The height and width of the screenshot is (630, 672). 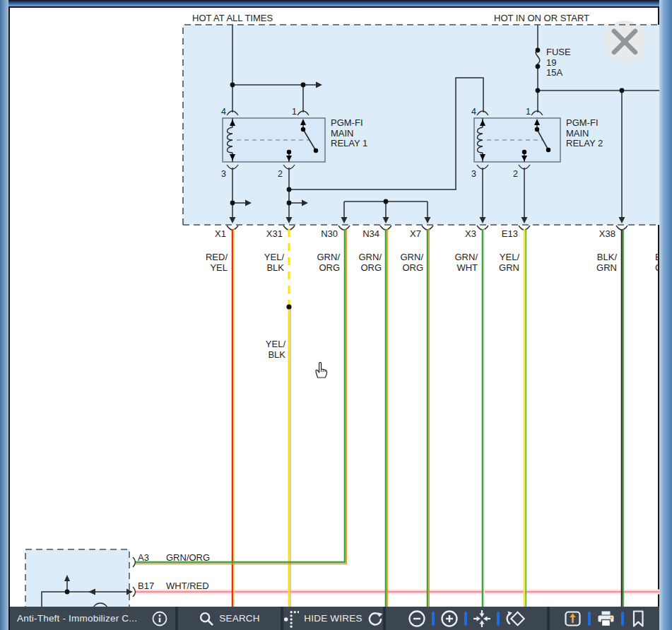 What do you see at coordinates (160, 619) in the screenshot?
I see `info-icon` at bounding box center [160, 619].